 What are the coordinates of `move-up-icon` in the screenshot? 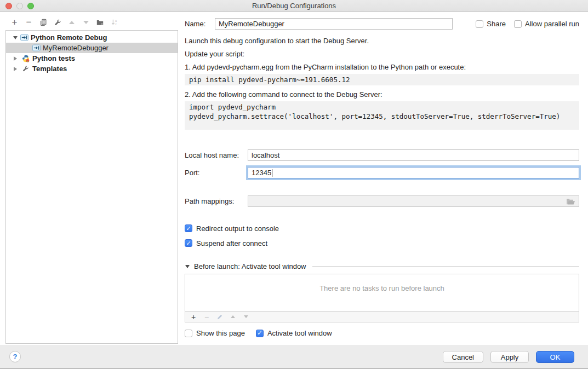 It's located at (71, 22).